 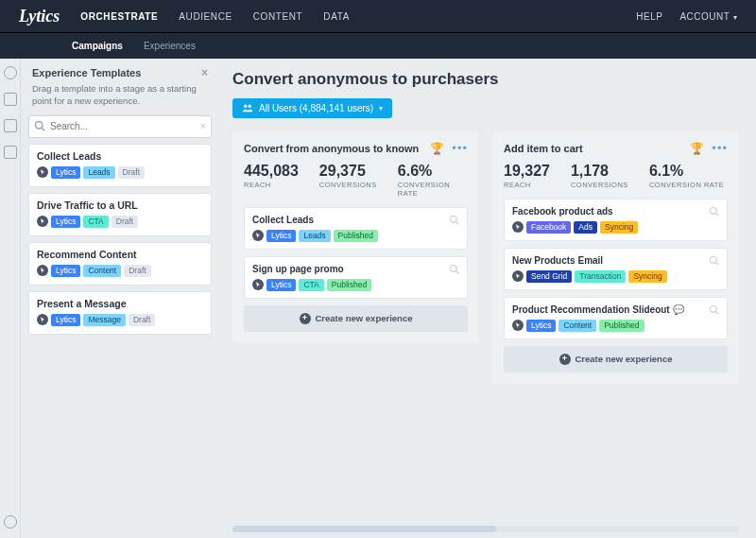 I want to click on panel-help-text: Drag a template into a stage as a starti…, so click(x=120, y=99).